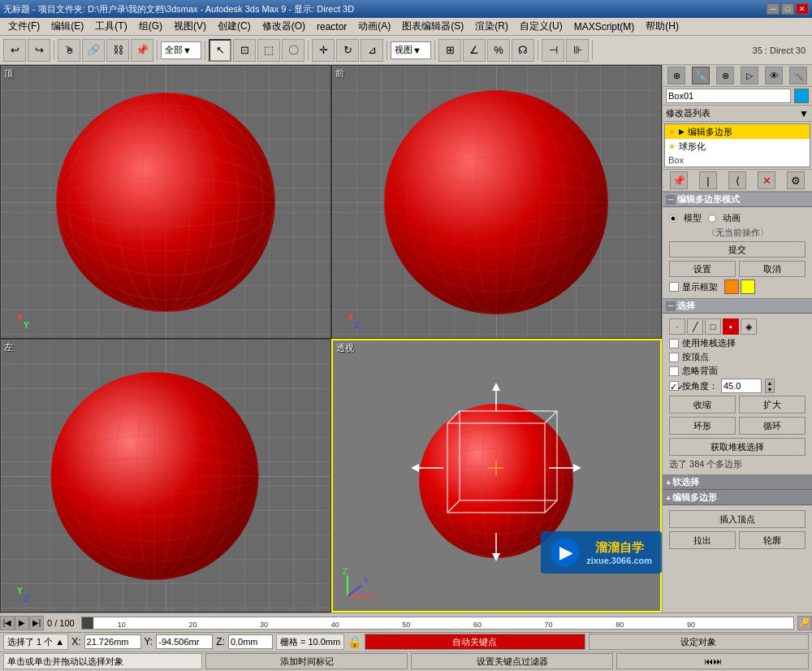 The width and height of the screenshot is (812, 671). I want to click on display-panel-icon: 👁, so click(774, 76).